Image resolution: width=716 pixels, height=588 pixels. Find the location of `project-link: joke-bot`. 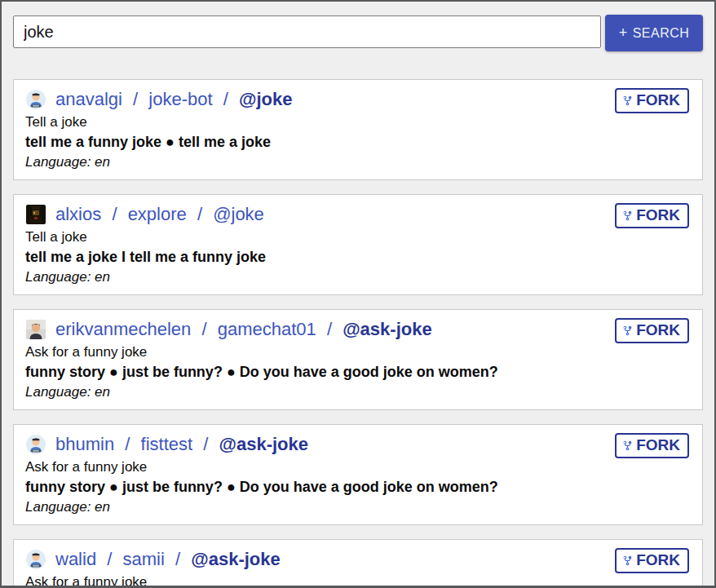

project-link: joke-bot is located at coordinates (180, 99).